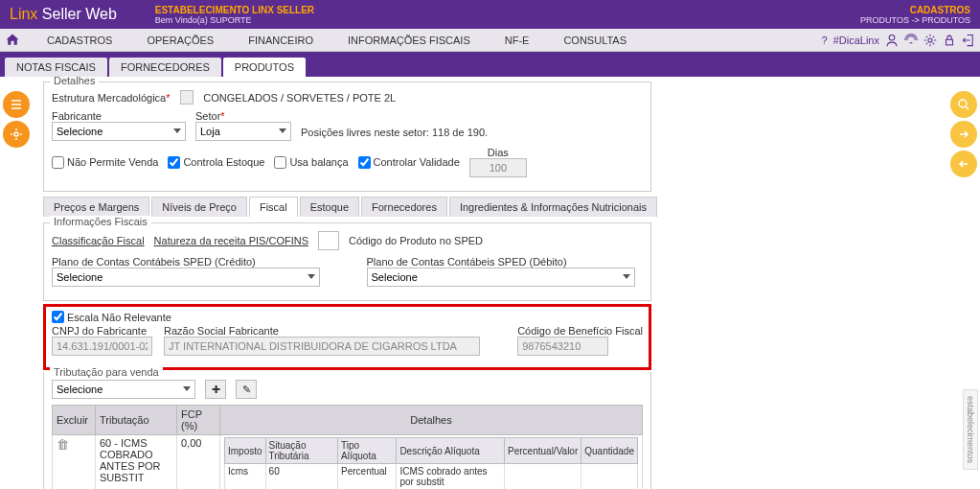 This screenshot has height=489, width=980. Describe the element at coordinates (102, 331) in the screenshot. I see `cnpj-label: CNPJ do Fabricante` at that location.